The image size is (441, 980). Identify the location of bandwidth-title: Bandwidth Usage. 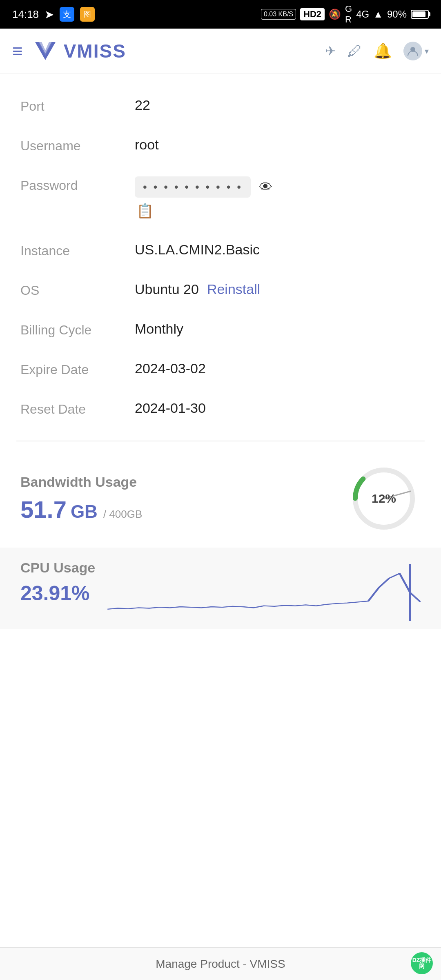
(184, 482).